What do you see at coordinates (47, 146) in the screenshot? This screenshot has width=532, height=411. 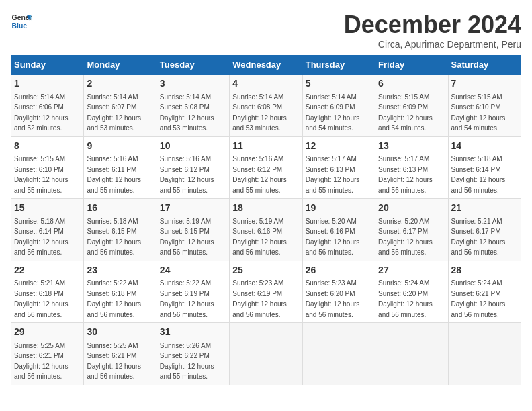 I see `day-number: 8` at bounding box center [47, 146].